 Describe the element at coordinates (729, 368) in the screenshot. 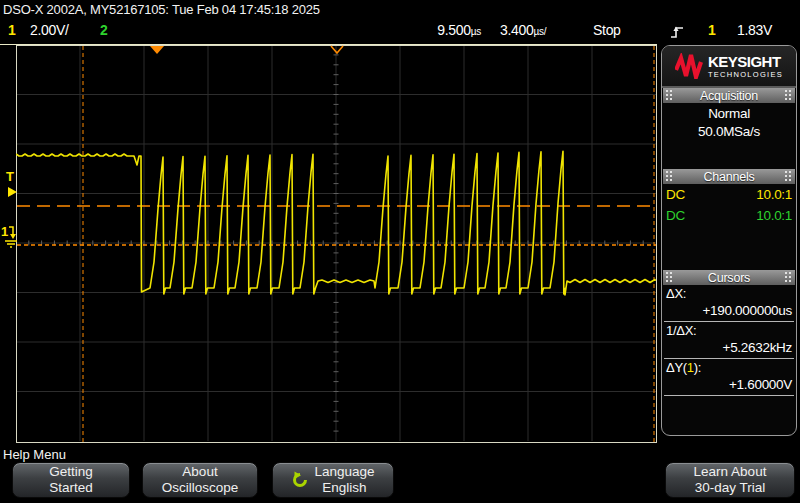

I see `delta-y-label: ΔY(1):` at that location.